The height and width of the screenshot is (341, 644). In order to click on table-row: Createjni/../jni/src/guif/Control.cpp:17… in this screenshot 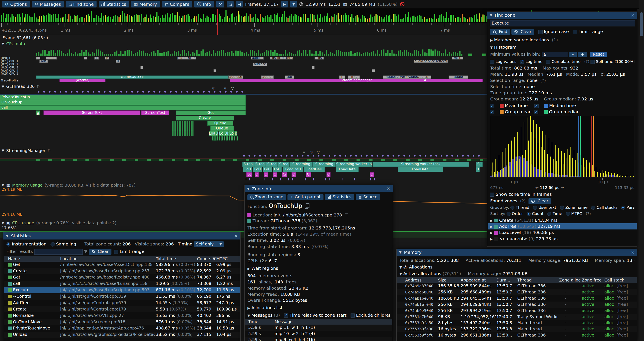, I will do `click(122, 309)`.